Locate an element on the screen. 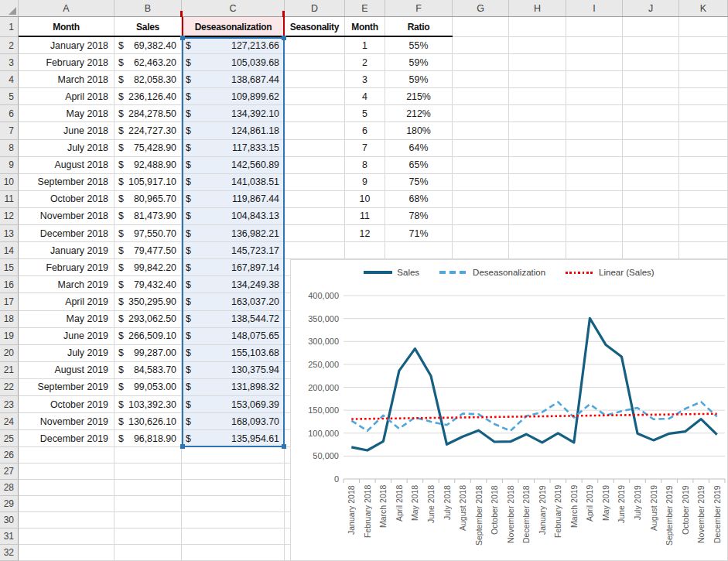 The height and width of the screenshot is (561, 728). cell-G11 is located at coordinates (481, 200).